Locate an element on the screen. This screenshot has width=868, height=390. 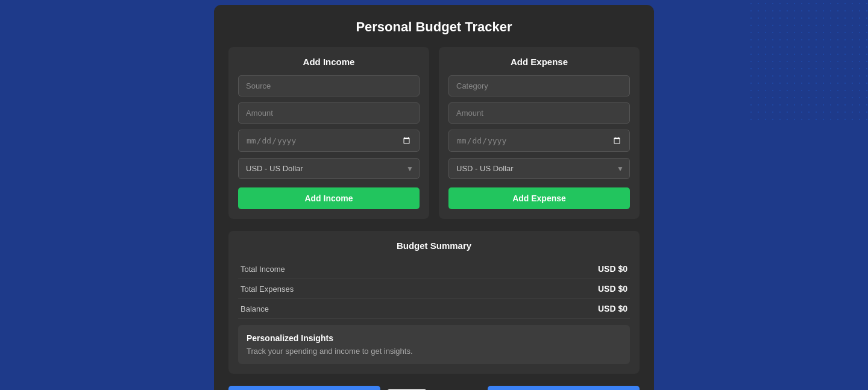
total-expenses-label: Total Expenses is located at coordinates (267, 289).